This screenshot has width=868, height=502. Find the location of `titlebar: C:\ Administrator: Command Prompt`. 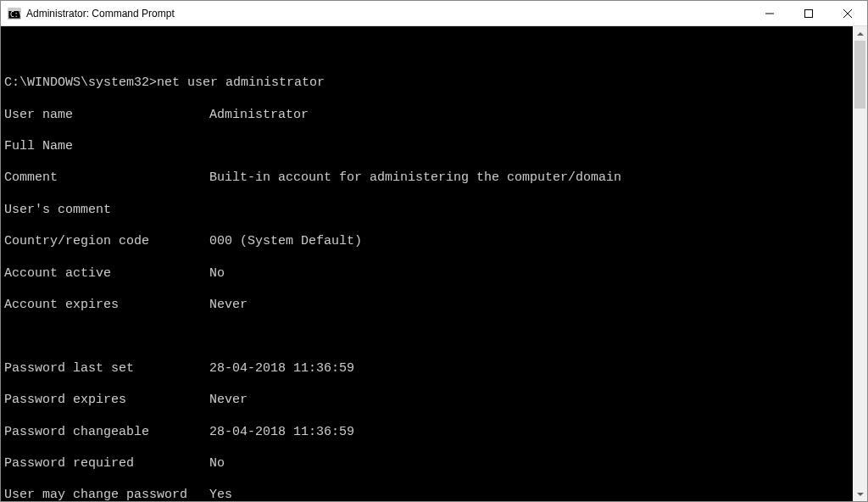

titlebar: C:\ Administrator: Command Prompt is located at coordinates (434, 14).